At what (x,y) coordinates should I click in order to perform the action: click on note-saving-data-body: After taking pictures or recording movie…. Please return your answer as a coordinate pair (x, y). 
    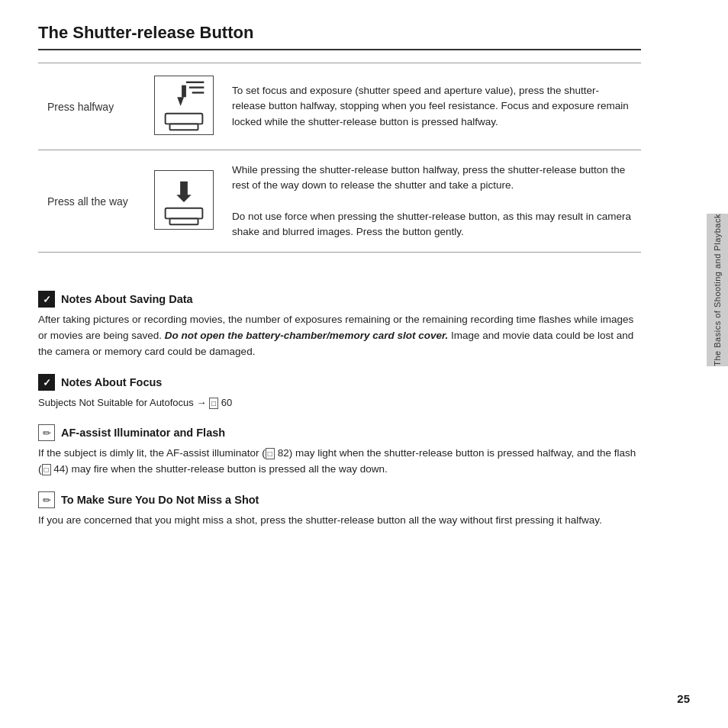
    Looking at the image, I should click on (340, 336).